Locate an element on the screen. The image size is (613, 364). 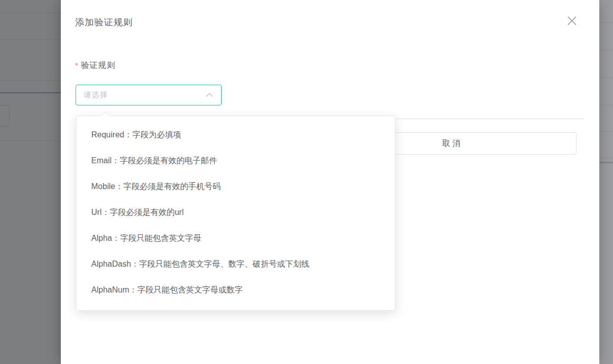
field-label: *验证规则 is located at coordinates (95, 66).